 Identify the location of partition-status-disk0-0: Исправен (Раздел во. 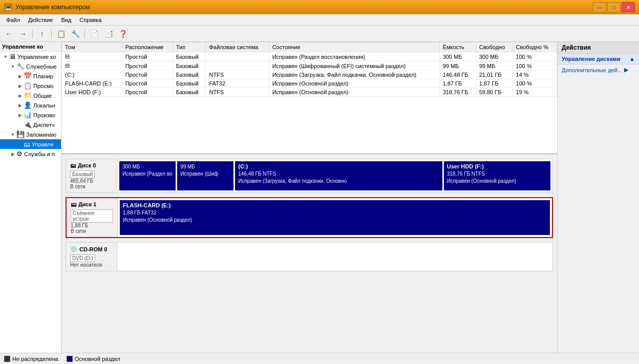
(147, 174).